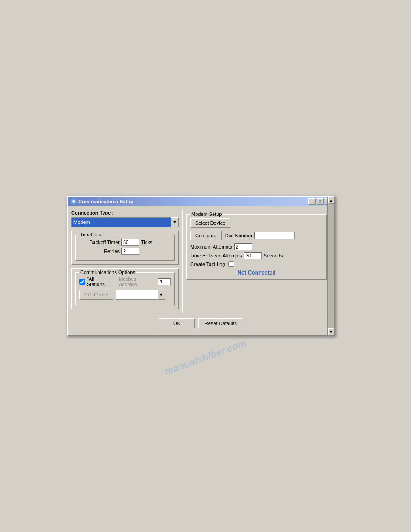 This screenshot has height=532, width=411. Describe the element at coordinates (257, 273) in the screenshot. I see `not-connected-status: Not Connected` at that location.